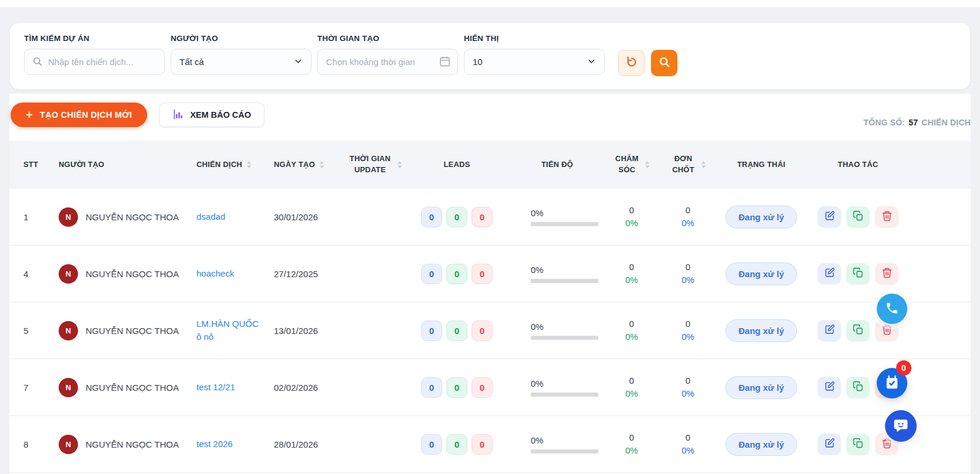 The height and width of the screenshot is (474, 980). Describe the element at coordinates (211, 217) in the screenshot. I see `campaign-link: dsadad` at that location.